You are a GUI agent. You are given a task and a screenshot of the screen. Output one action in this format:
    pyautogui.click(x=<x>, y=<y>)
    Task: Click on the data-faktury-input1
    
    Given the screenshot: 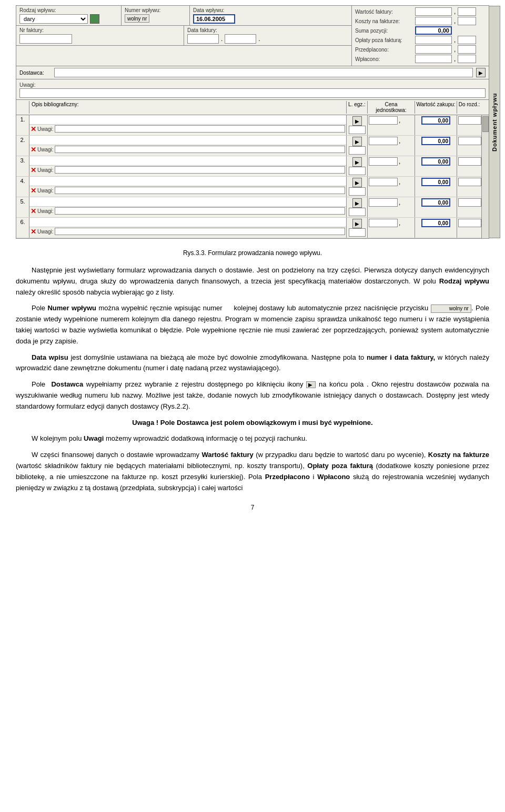 What is the action you would take?
    pyautogui.click(x=203, y=39)
    